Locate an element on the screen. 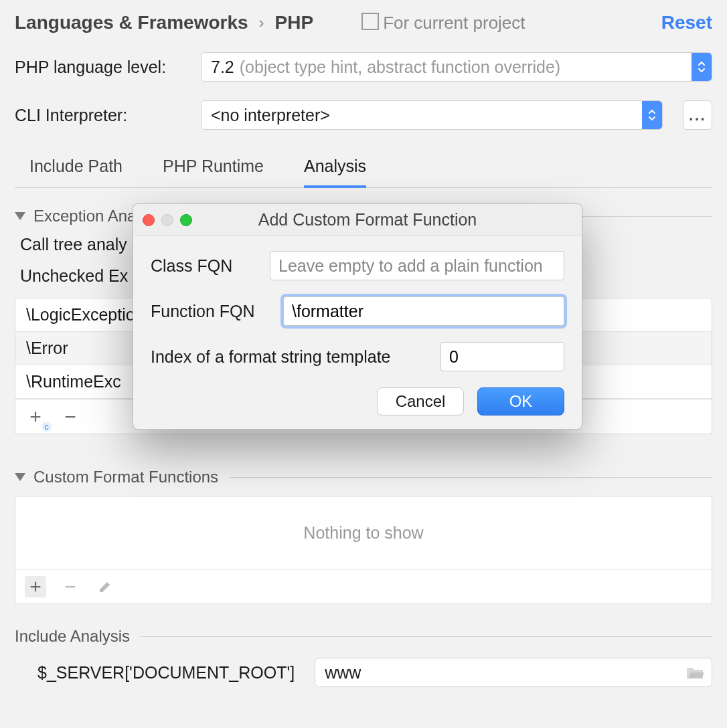 This screenshot has width=727, height=728. include-analysis-title: Include Analysis is located at coordinates (72, 636).